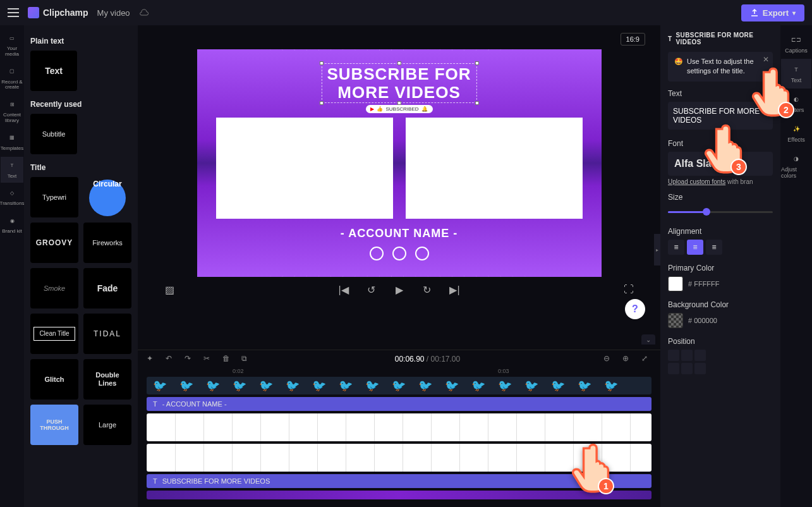  I want to click on asset-clean-title: Clean Title, so click(54, 334).